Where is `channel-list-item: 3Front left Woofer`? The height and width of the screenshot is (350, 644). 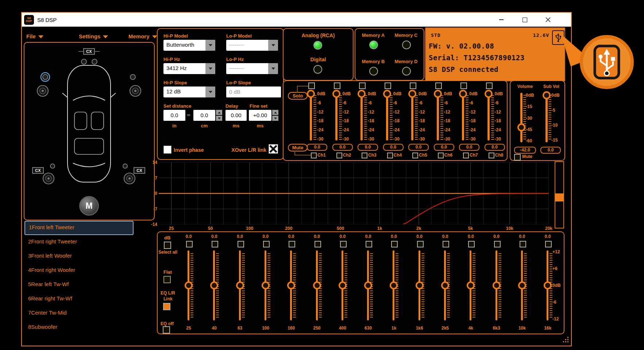 channel-list-item: 3Front left Woofer is located at coordinates (81, 255).